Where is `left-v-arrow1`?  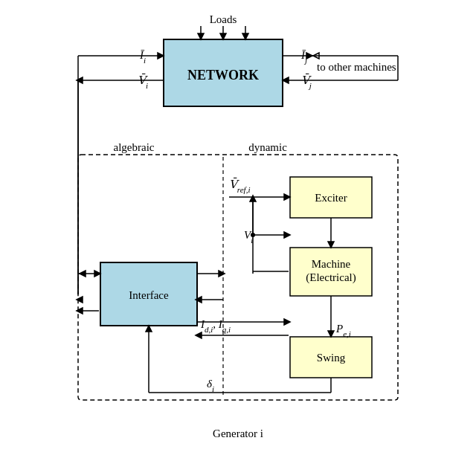 left-v-arrow1 is located at coordinates (83, 274).